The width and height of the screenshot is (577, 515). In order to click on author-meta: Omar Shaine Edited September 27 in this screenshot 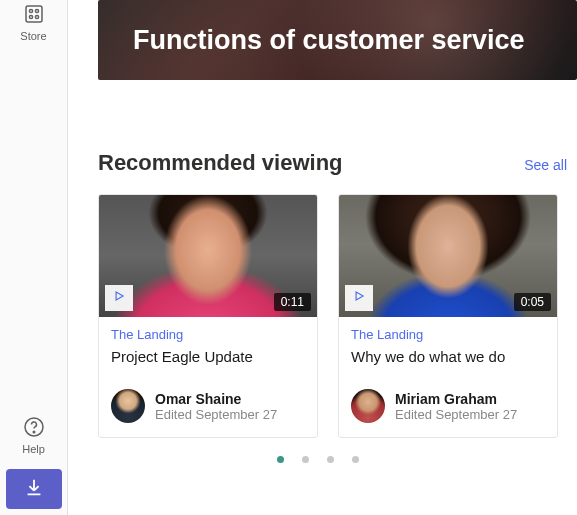, I will do `click(216, 406)`.